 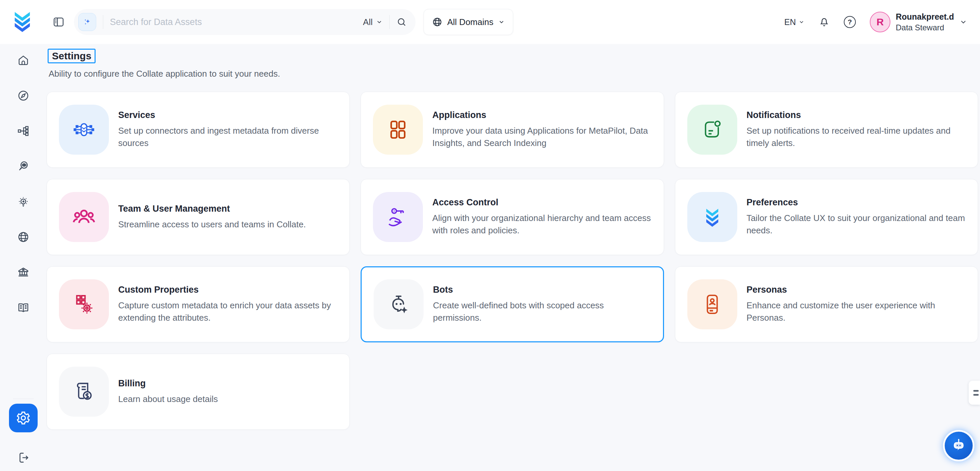 I want to click on receipt-dollar-icon, so click(x=84, y=391).